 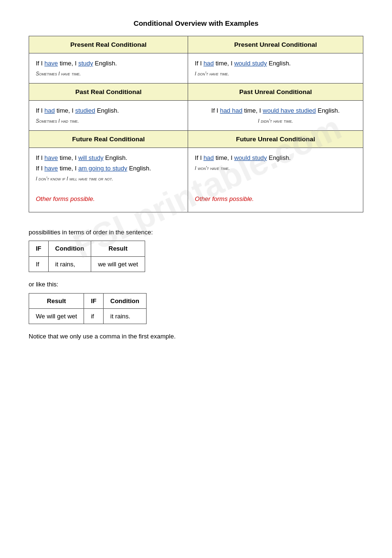 I want to click on below-intro: possibilities in terms of order in the s…, so click(x=196, y=232).